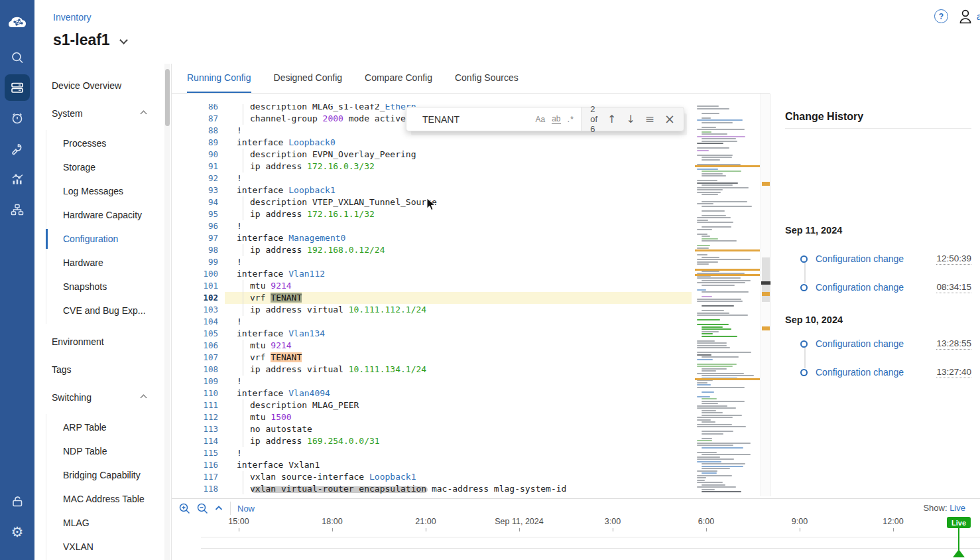 This screenshot has height=560, width=980. What do you see at coordinates (953, 344) in the screenshot?
I see `change-time: 13:28:55` at bounding box center [953, 344].